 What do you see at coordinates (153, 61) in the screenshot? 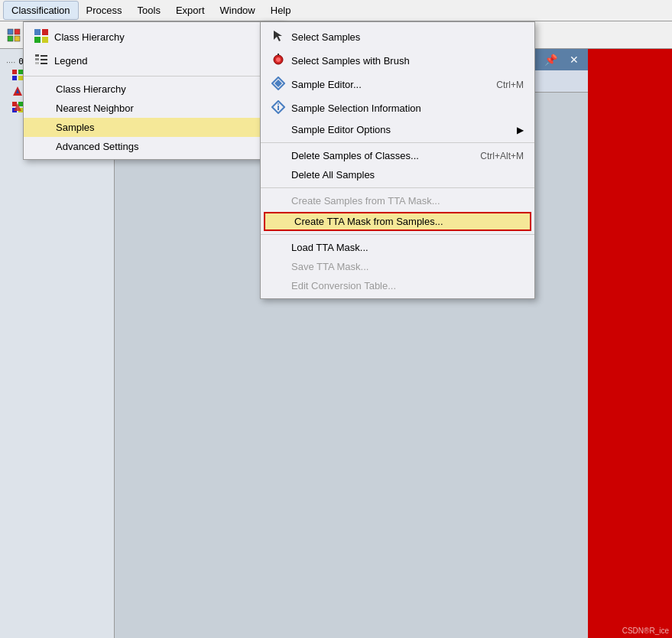
I see `dropdown-legend: Legend` at bounding box center [153, 61].